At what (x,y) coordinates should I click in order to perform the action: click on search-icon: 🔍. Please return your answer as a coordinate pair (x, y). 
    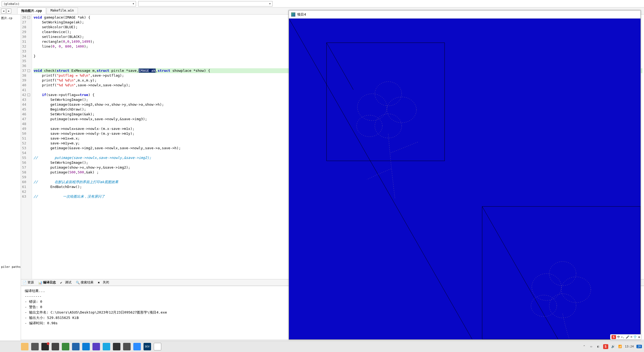
    Looking at the image, I should click on (78, 283).